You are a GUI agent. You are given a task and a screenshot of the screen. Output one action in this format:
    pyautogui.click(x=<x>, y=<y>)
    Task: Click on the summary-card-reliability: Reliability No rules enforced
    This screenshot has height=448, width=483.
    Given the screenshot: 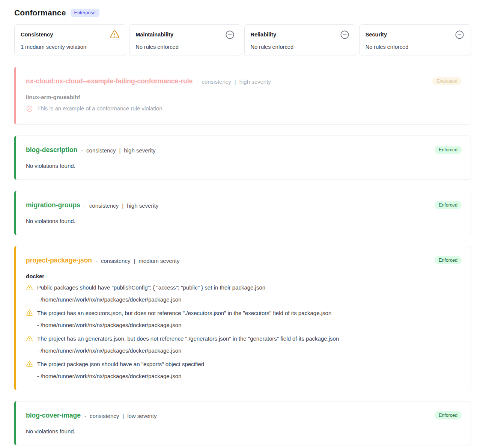 What is the action you would take?
    pyautogui.click(x=300, y=40)
    